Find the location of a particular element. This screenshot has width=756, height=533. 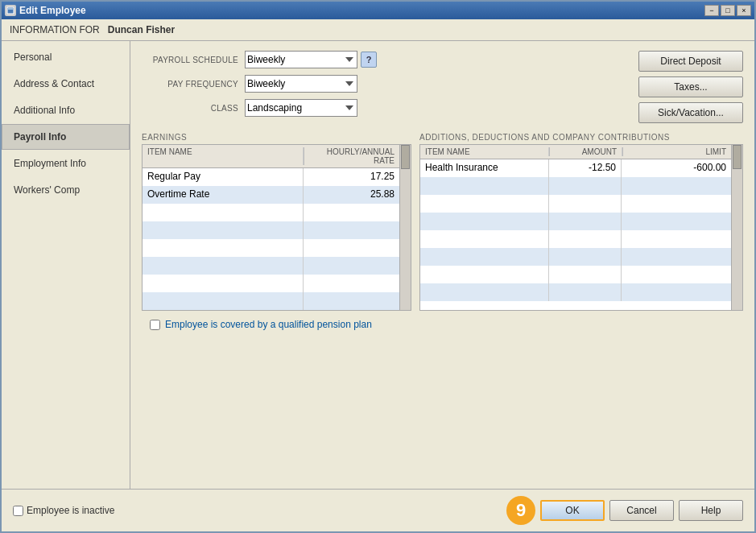

title-bar-left: Edit Employee is located at coordinates (45, 10).